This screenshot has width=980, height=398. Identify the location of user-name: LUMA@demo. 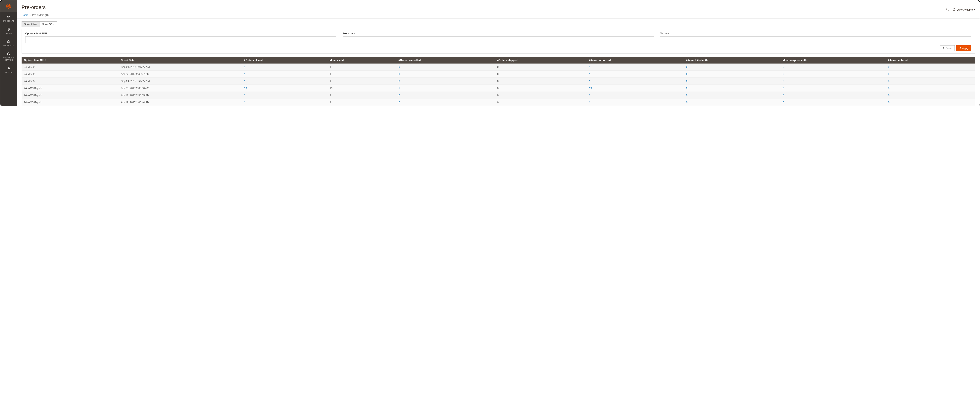
(965, 10).